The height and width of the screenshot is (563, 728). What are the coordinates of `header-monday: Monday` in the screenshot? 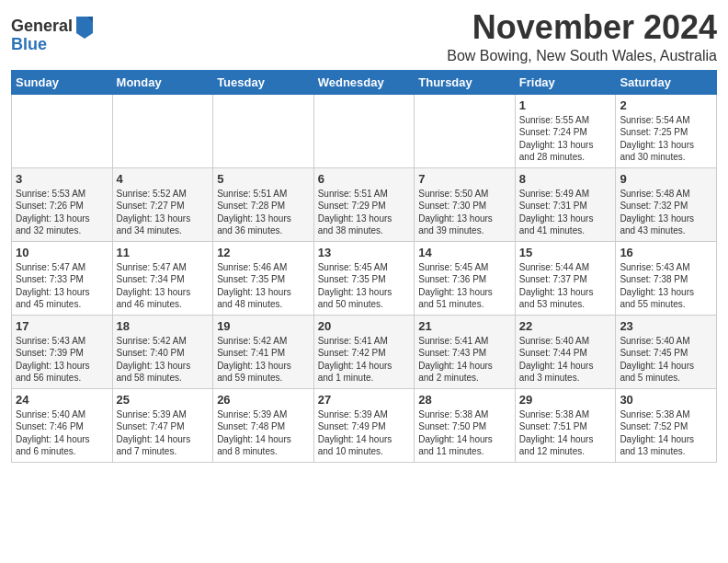 It's located at (163, 82).